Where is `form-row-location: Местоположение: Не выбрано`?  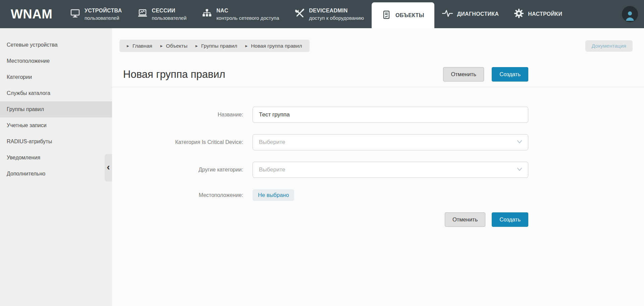
form-row-location: Местоположение: Не выбрано is located at coordinates (378, 195).